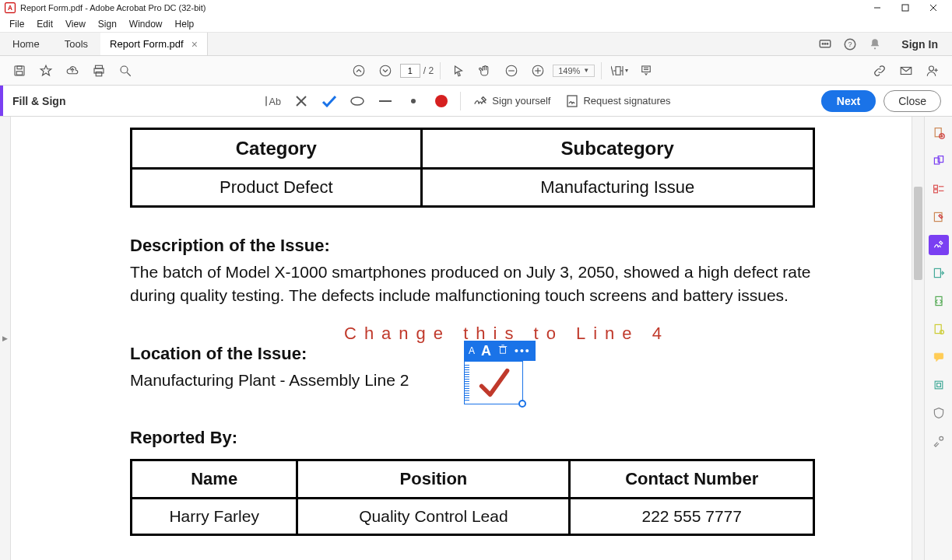 The image size is (952, 560). I want to click on line-tool-icon, so click(385, 101).